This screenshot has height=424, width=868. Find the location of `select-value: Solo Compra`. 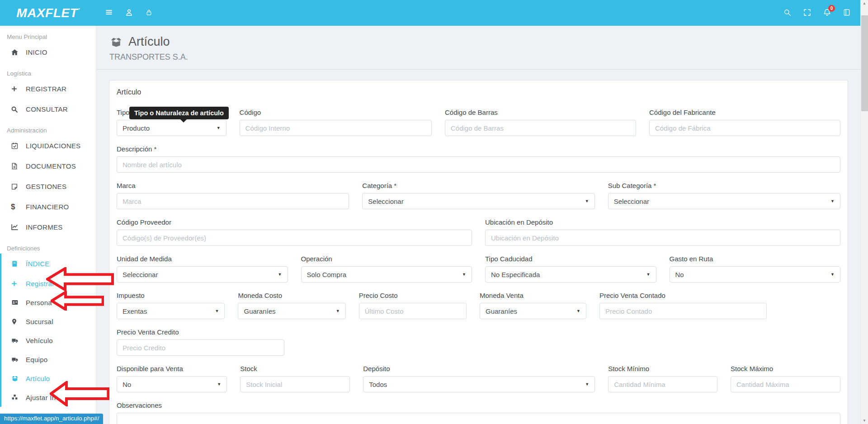

select-value: Solo Compra is located at coordinates (327, 275).